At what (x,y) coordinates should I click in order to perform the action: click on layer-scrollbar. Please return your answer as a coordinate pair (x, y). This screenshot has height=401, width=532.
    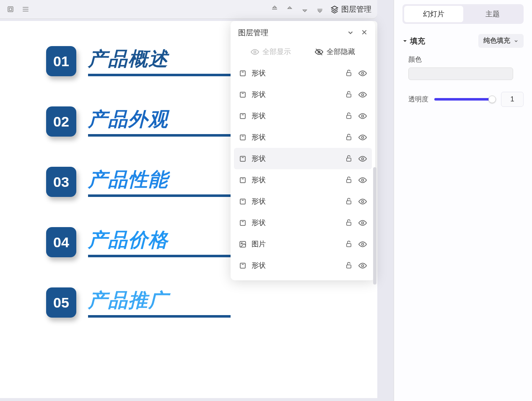
    Looking at the image, I should click on (375, 226).